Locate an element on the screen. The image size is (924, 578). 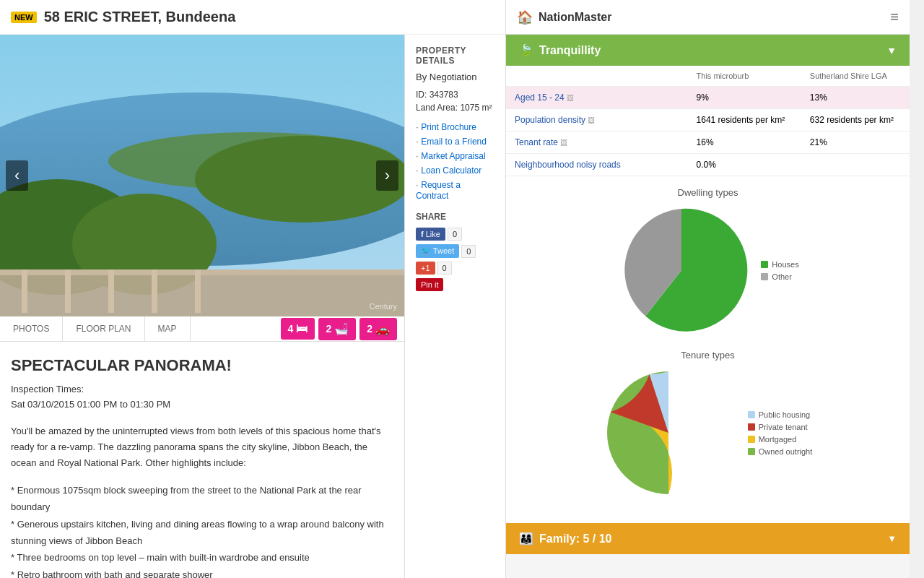
legend-item: Private tenant is located at coordinates (780, 427).